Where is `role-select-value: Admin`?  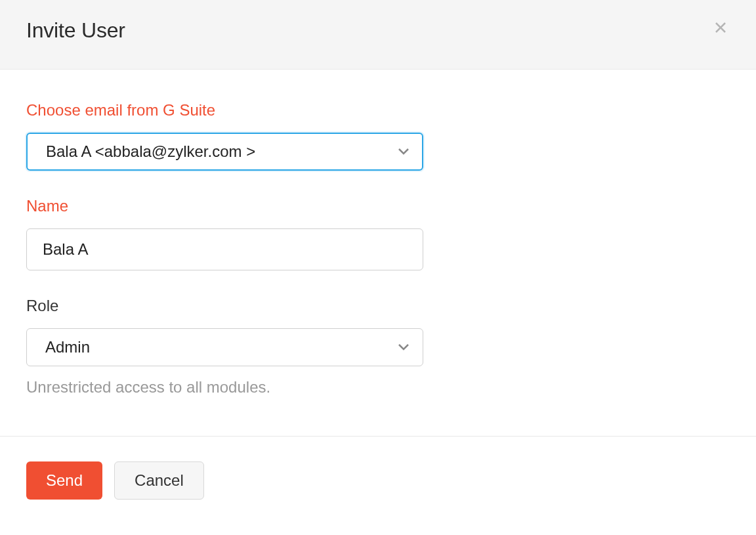
role-select-value: Admin is located at coordinates (68, 347).